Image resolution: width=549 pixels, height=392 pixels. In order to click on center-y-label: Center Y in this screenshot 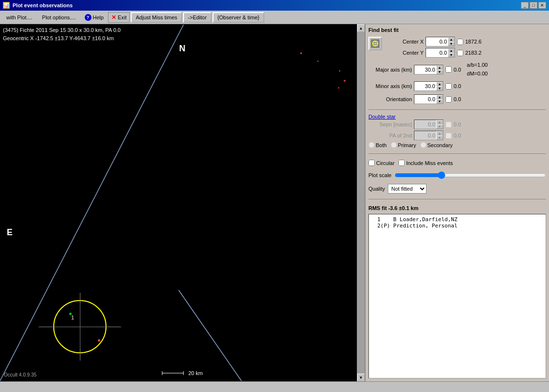, I will do `click(404, 53)`.